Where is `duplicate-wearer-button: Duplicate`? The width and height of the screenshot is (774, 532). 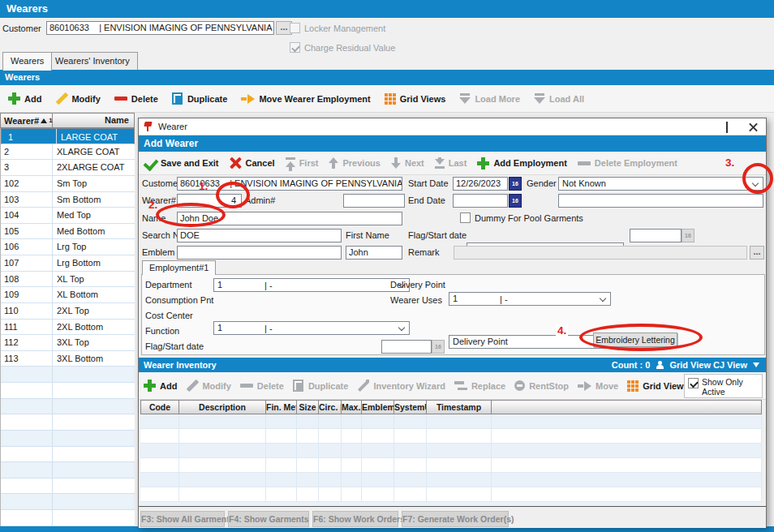
duplicate-wearer-button: Duplicate is located at coordinates (200, 99).